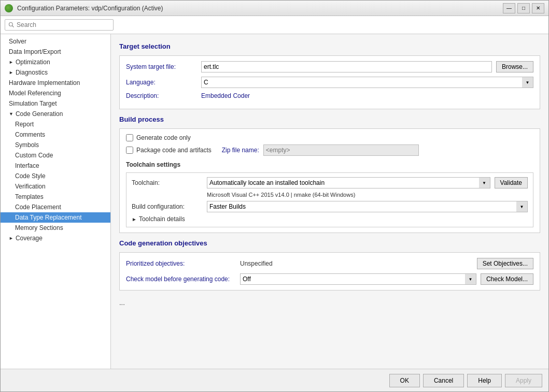 Image resolution: width=549 pixels, height=392 pixels. Describe the element at coordinates (509, 8) in the screenshot. I see `minimize-button: —` at that location.